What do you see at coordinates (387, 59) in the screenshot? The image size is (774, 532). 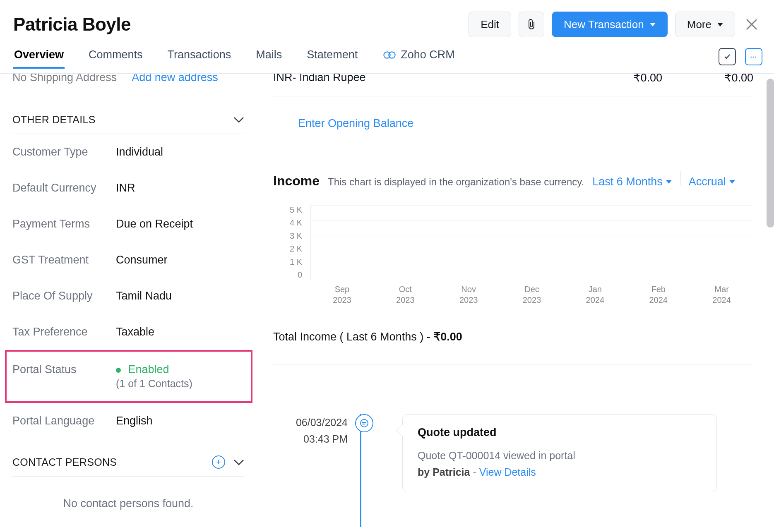 I see `tab-bar: Overview Comments Transactions Mails Sta…` at bounding box center [387, 59].